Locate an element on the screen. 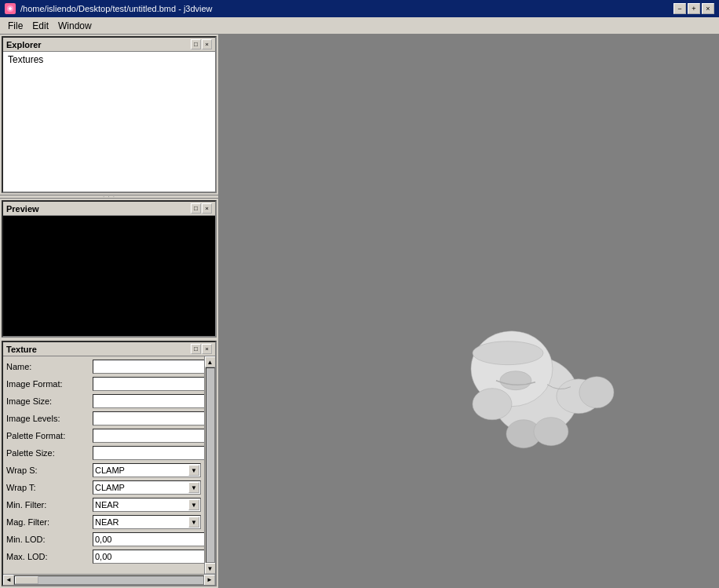 The height and width of the screenshot is (588, 719). preview-header-buttons: □ × is located at coordinates (201, 209).